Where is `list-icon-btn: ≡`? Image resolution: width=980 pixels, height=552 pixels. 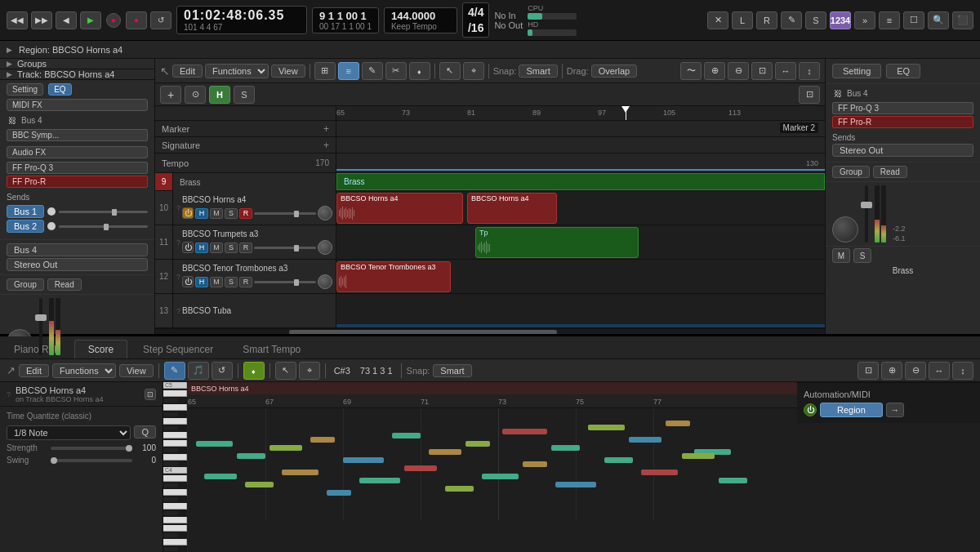 list-icon-btn: ≡ is located at coordinates (889, 20).